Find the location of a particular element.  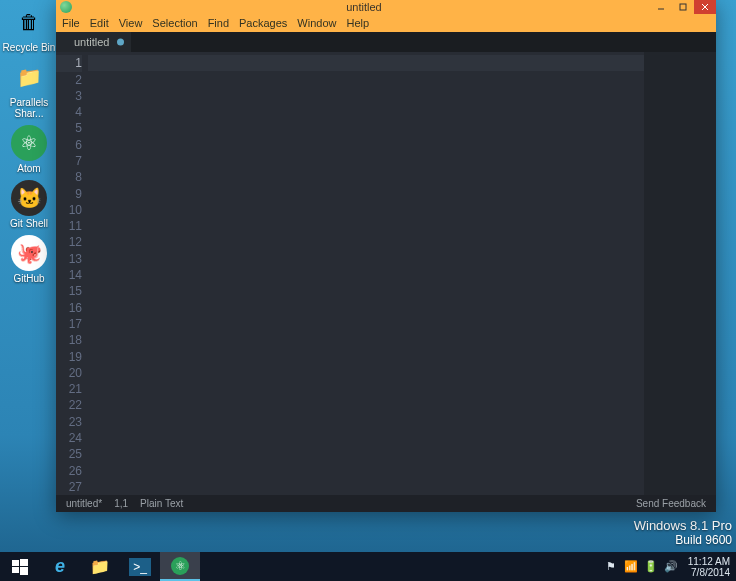

watermark-line1: Windows 8.1 Pro is located at coordinates (683, 526).